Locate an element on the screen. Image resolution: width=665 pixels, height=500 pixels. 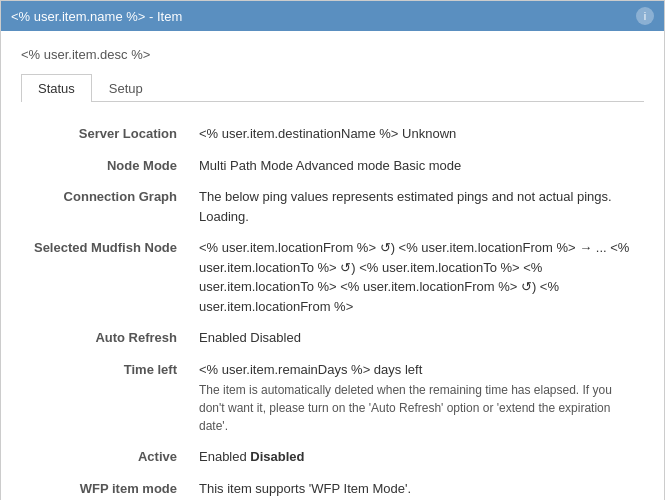
time-left-days: <% user.item.remainDays %> days left is located at coordinates (418, 370).